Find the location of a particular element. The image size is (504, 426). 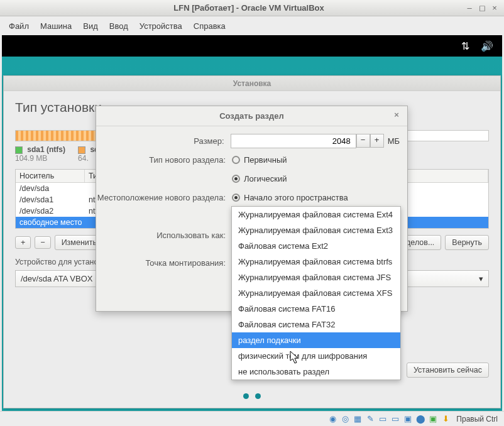

radio-loc-begin-label: Начало этого пространства is located at coordinates (296, 197).